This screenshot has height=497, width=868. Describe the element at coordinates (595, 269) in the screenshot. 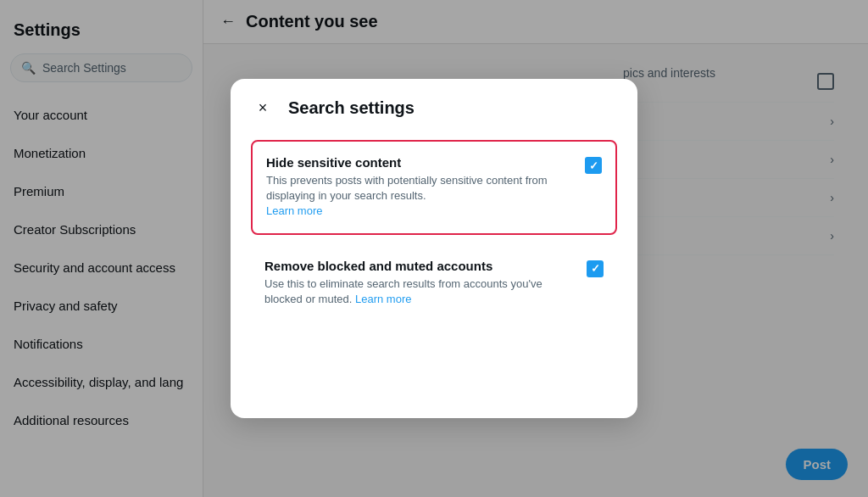

I see `remove-blocked-checkbox` at that location.